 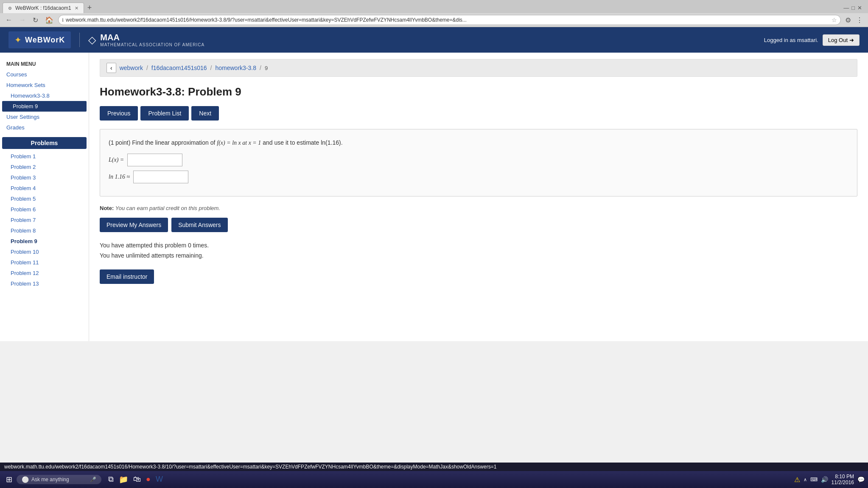 What do you see at coordinates (45, 40) in the screenshot?
I see `webwork-label: WeBWorK` at bounding box center [45, 40].